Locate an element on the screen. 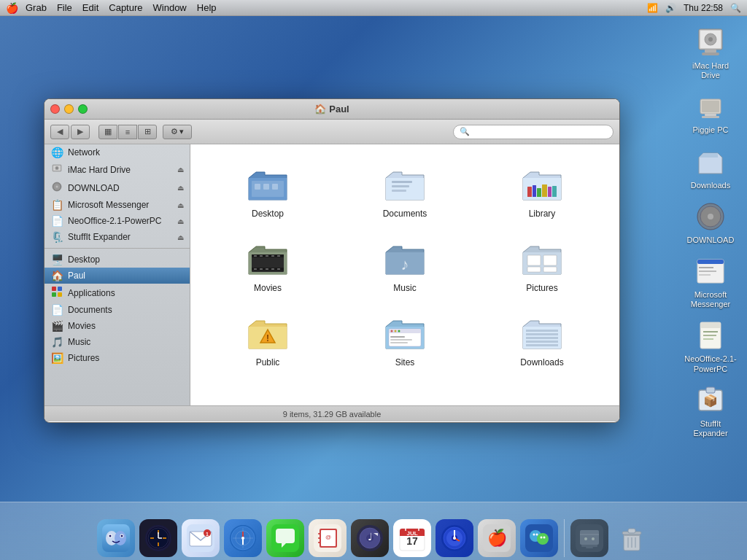  file-icon-movies: Movies is located at coordinates (268, 265).